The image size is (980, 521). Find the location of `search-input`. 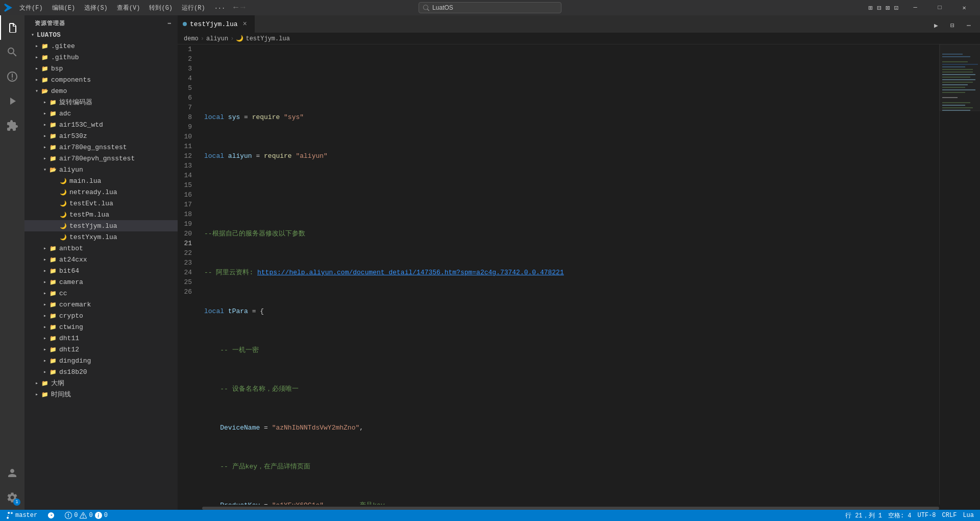

search-input is located at coordinates (495, 8).